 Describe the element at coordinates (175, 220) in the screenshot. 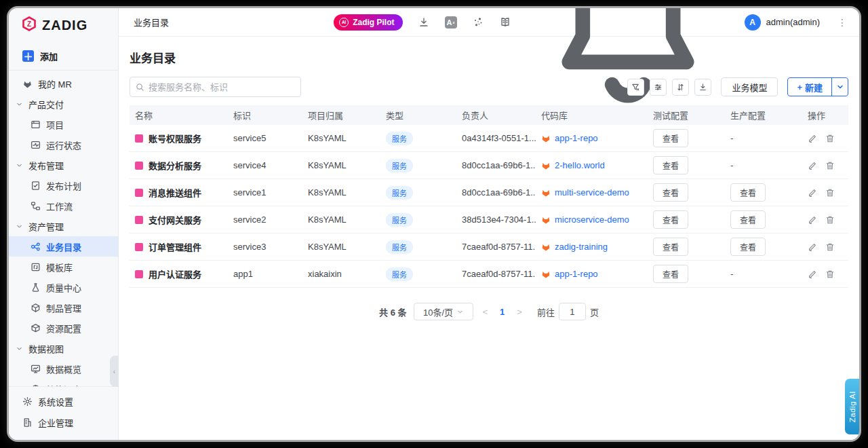

I see `service-name-link: 支付网关服务` at that location.